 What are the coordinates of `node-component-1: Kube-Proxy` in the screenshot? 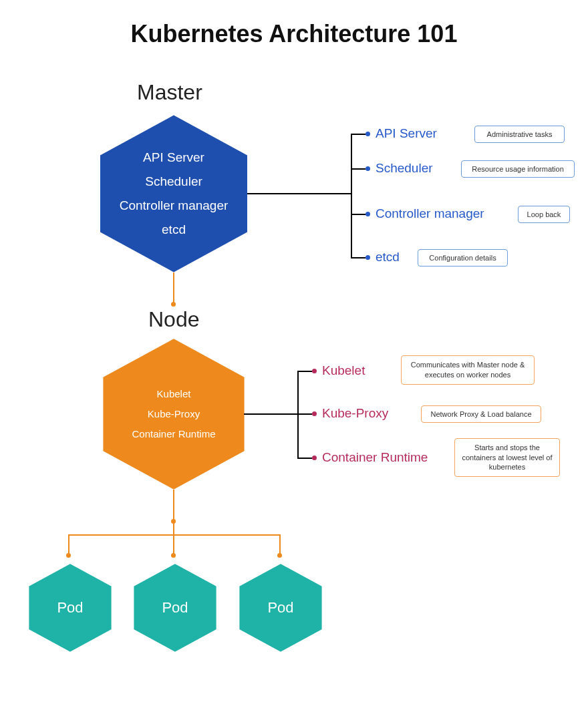 It's located at (174, 414).